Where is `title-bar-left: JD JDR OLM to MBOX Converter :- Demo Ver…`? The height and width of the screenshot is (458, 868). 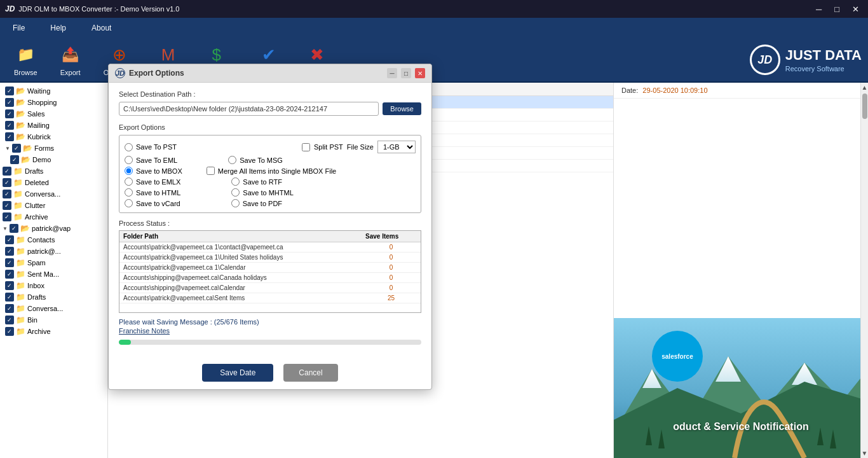
title-bar-left: JD JDR OLM to MBOX Converter :- Demo Ver… is located at coordinates (92, 9).